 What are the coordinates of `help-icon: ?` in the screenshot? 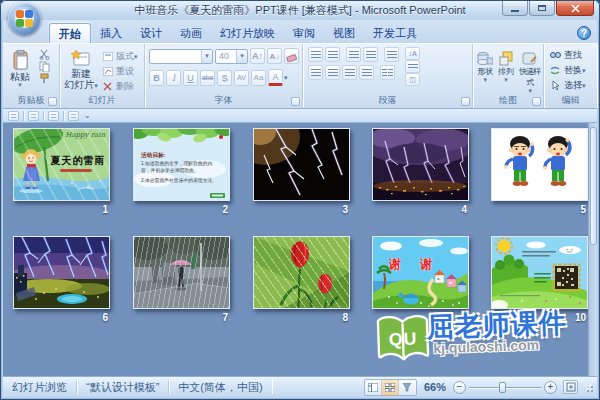 It's located at (584, 34).